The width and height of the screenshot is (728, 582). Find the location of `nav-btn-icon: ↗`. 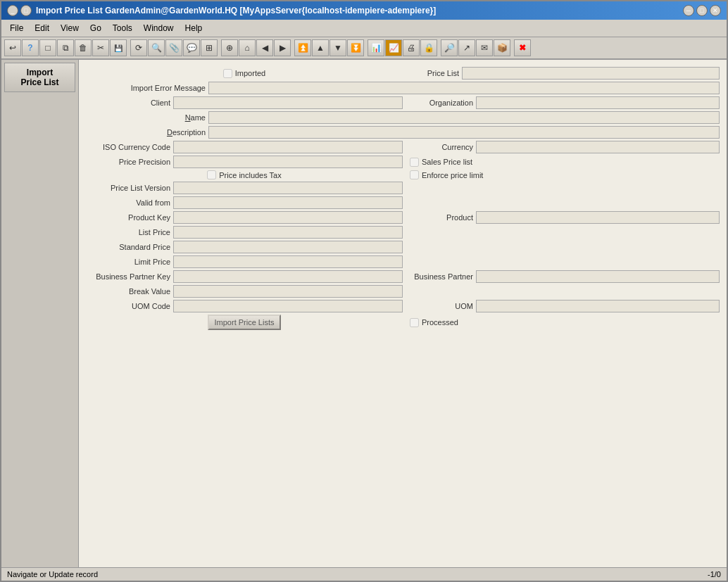

nav-btn-icon: ↗ is located at coordinates (467, 48).